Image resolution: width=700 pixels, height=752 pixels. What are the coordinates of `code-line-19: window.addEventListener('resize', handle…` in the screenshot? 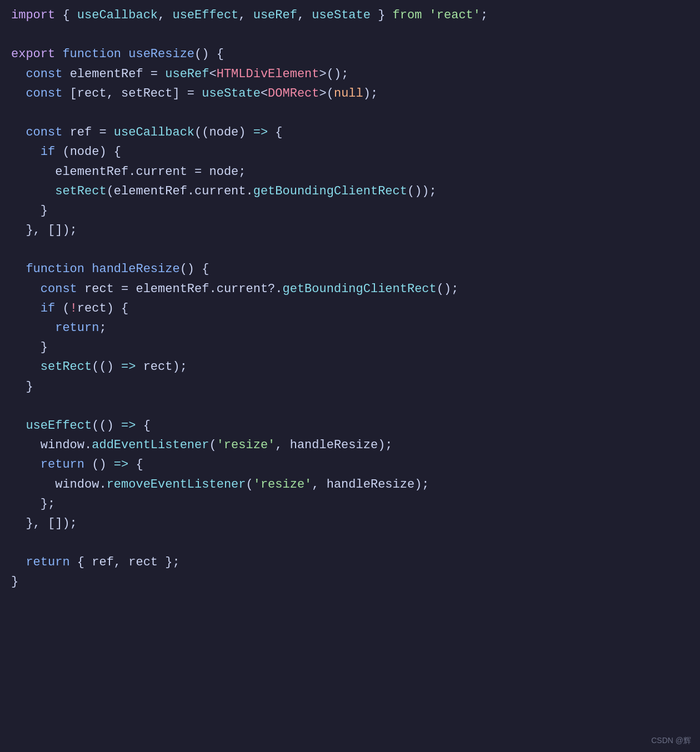 It's located at (350, 445).